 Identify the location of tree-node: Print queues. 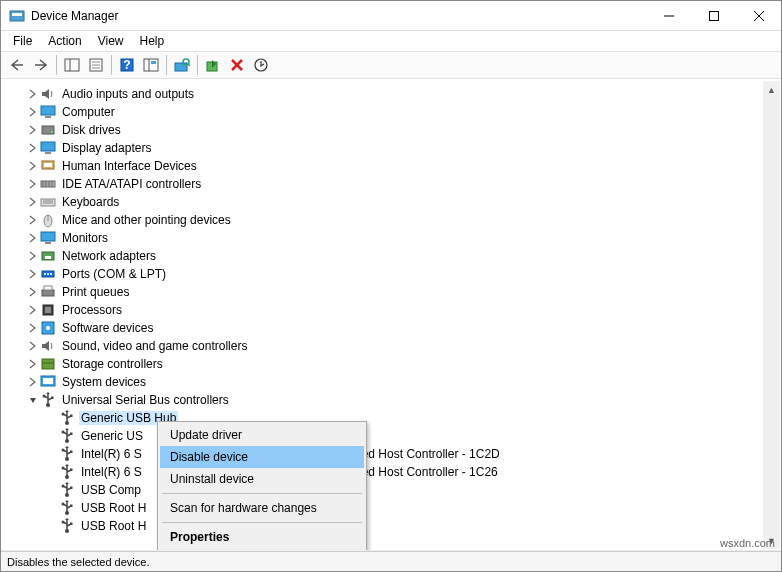
(386, 292).